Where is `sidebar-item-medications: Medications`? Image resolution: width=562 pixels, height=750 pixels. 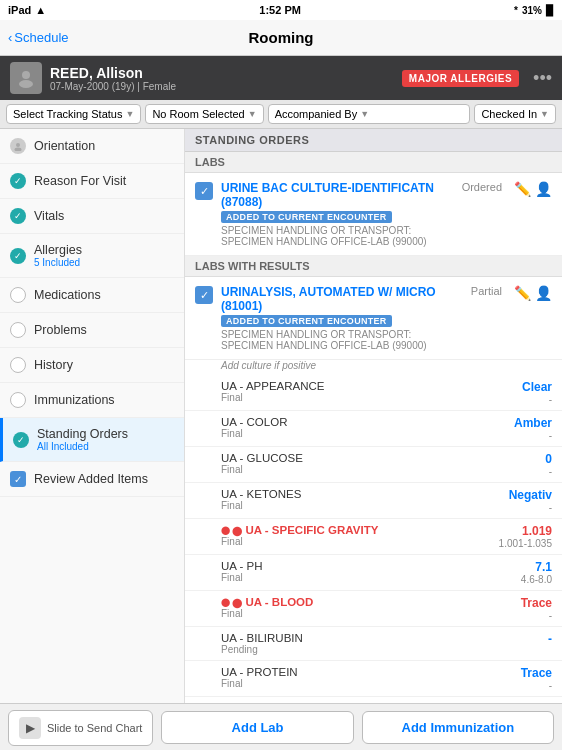 sidebar-item-medications: Medications is located at coordinates (92, 296).